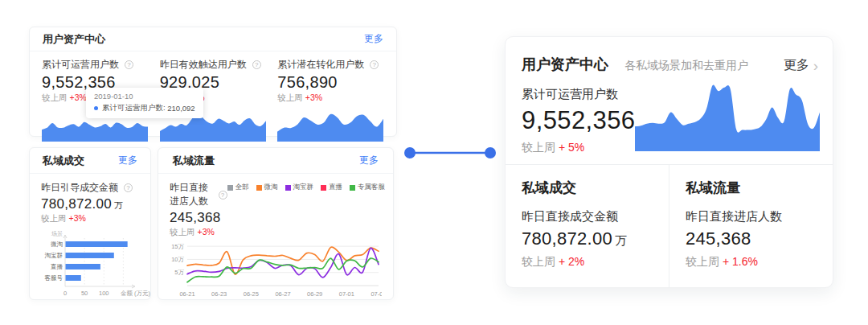  I want to click on connector-dot-right, so click(490, 153).